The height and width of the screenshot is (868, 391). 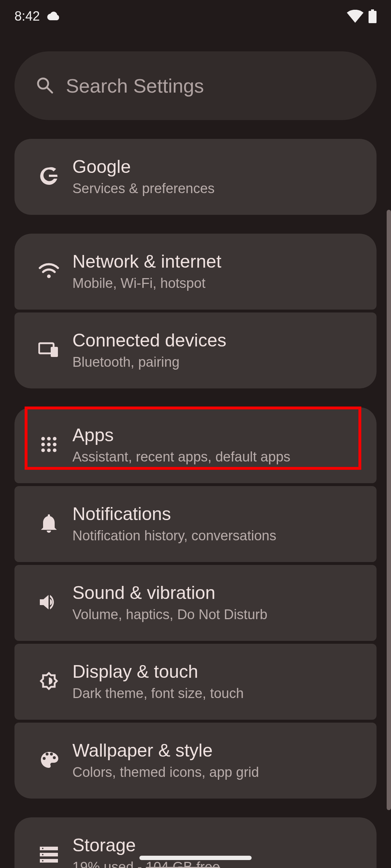 I want to click on settings-item-subtitle: Services & preferences, so click(x=219, y=189).